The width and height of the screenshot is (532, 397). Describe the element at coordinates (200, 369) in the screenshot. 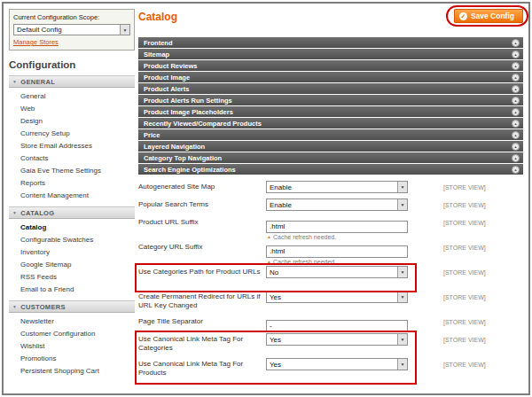

I see `field-label: Use Canonical Link Meta Tag For Products` at that location.